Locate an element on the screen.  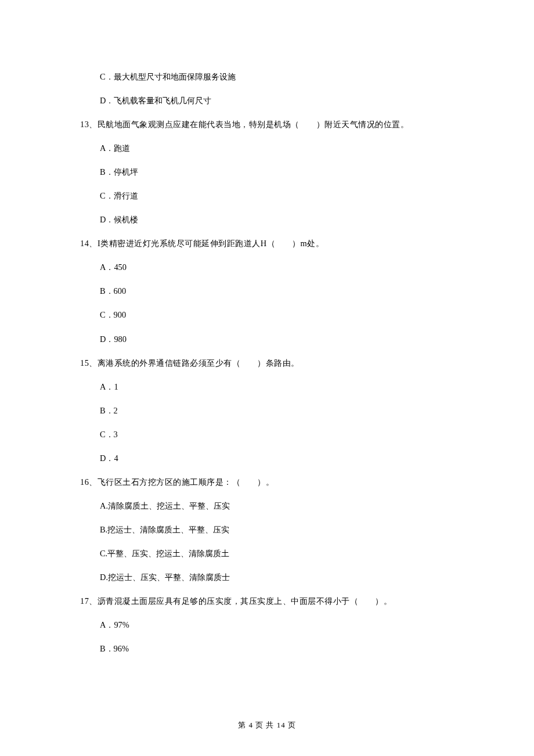
q14-option-b: B．600 is located at coordinates (293, 291).